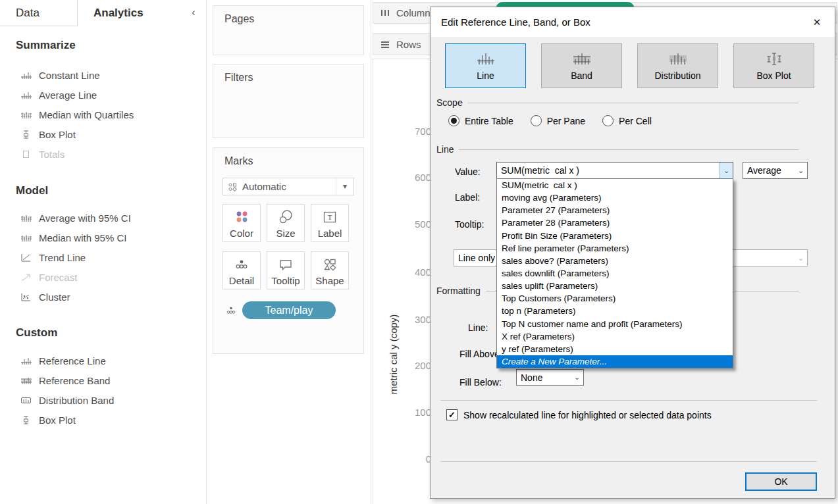 This screenshot has height=504, width=838. I want to click on dropdown-item: moving avg (Parameters), so click(615, 197).